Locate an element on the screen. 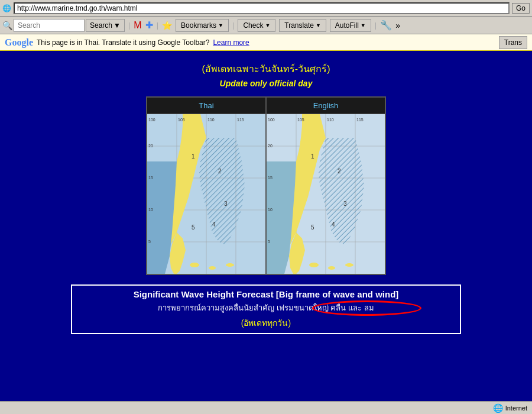 The width and height of the screenshot is (532, 414). info-message: This page is in Thai. Translate it using… is located at coordinates (123, 43).